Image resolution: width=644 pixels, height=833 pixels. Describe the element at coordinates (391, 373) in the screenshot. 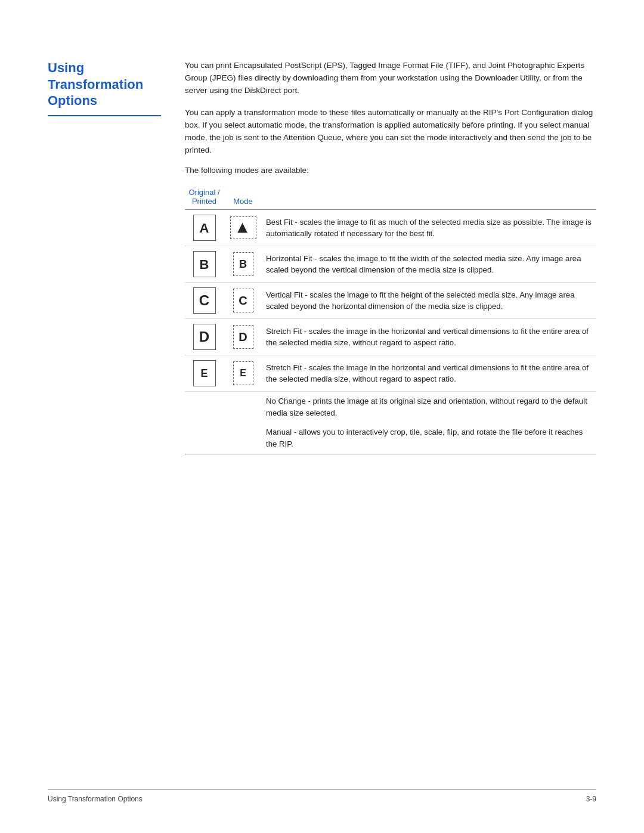

I see `table-row-e: E E Stretch Fit - scales the image in th…` at that location.